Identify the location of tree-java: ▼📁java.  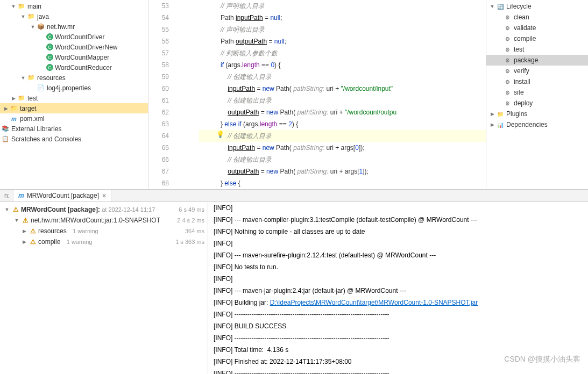
(74, 16).